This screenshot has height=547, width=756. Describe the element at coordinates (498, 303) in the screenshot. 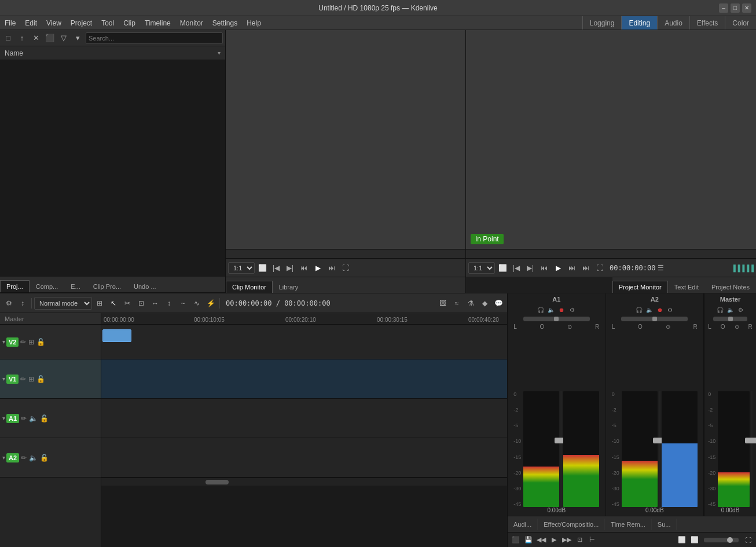

I see `tl-subtitle-button: 💬` at that location.